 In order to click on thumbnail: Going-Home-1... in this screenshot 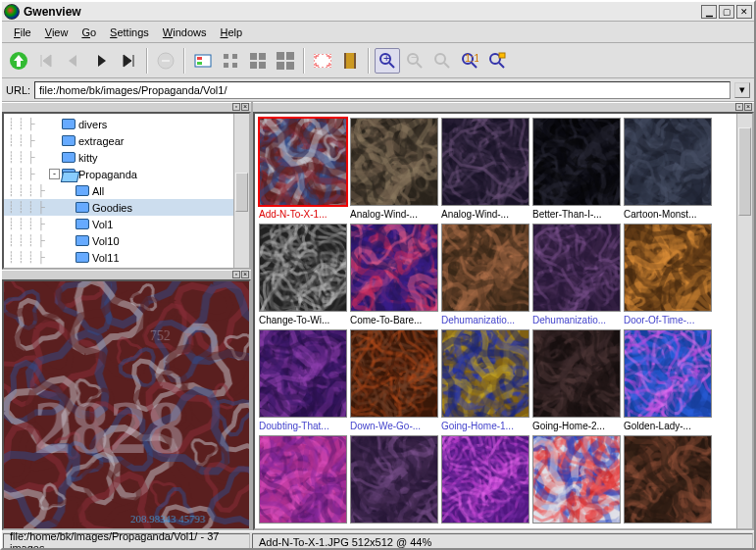, I will do `click(485, 380)`.